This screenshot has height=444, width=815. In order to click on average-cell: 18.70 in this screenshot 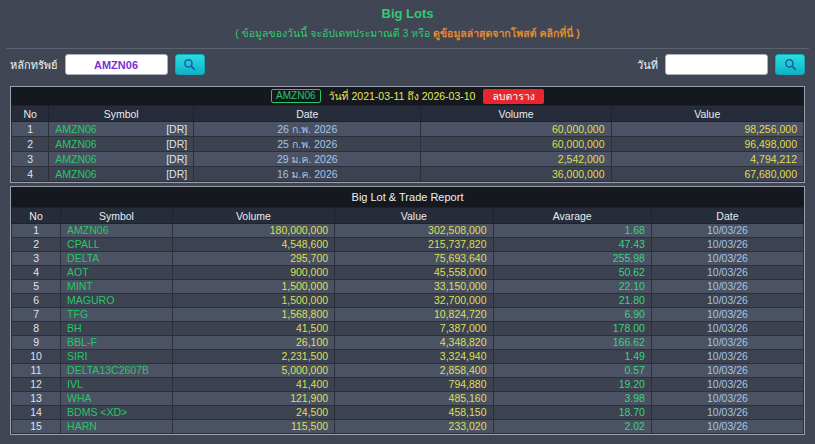, I will do `click(572, 413)`.